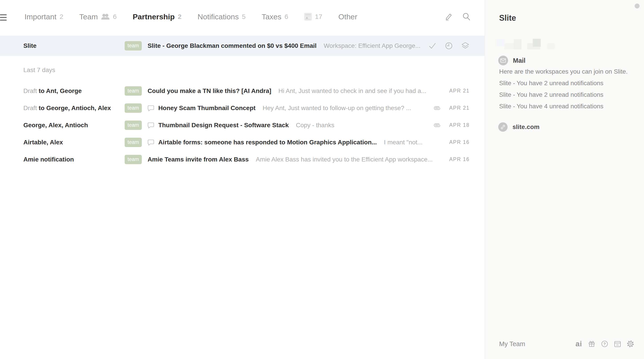 Image resolution: width=644 pixels, height=359 pixels. Describe the element at coordinates (526, 127) in the screenshot. I see `website-url: slite.com` at that location.